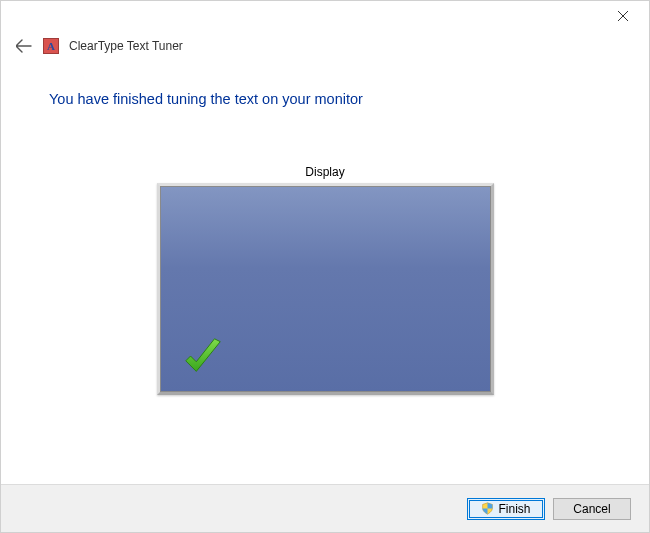 The height and width of the screenshot is (533, 650). I want to click on footer-bar: Finish Cancel, so click(325, 508).